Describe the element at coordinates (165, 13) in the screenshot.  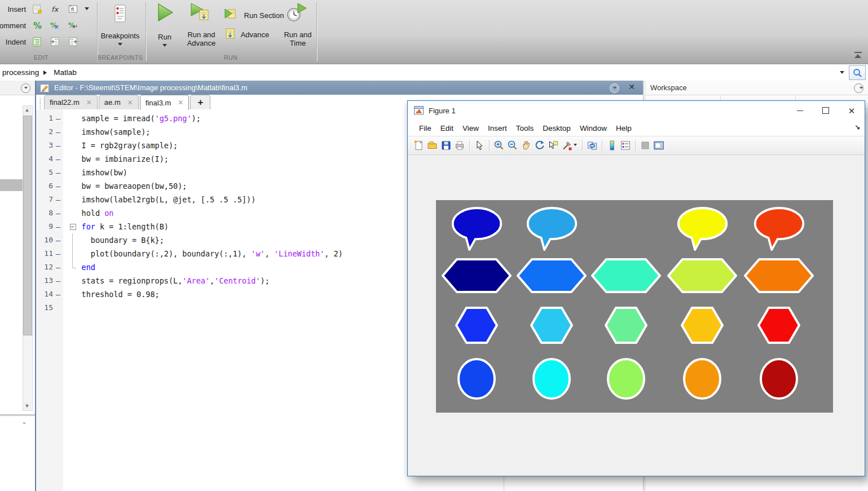
I see `run-icon` at that location.